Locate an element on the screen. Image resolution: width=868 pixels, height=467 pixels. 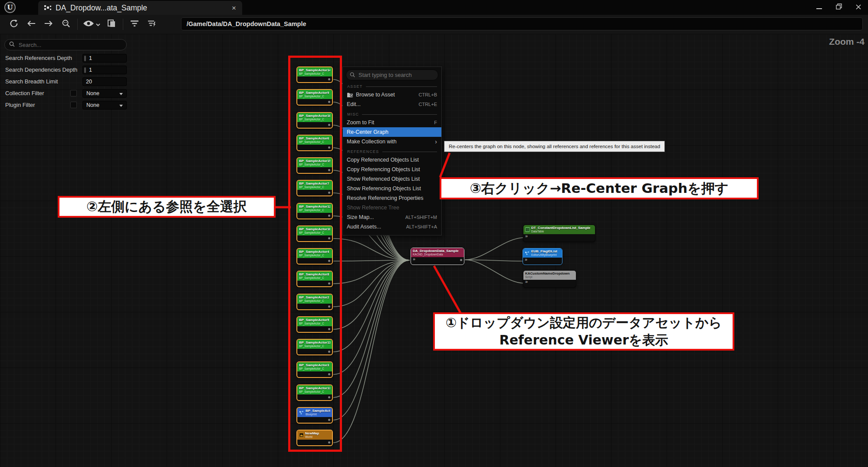
close-icon is located at coordinates (858, 7).